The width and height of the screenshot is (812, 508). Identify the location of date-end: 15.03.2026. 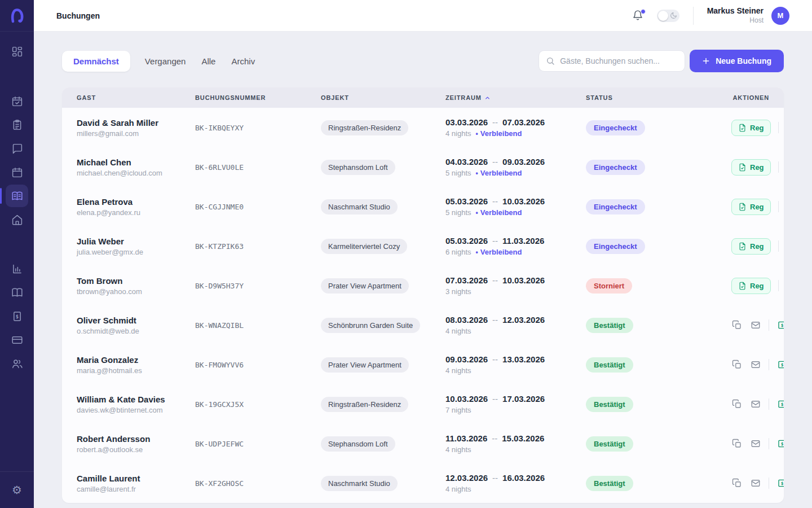
(523, 438).